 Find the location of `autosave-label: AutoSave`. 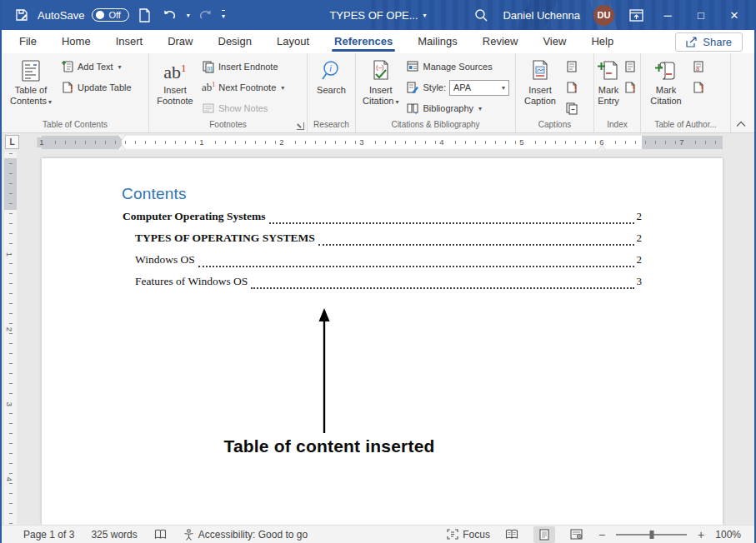

autosave-label: AutoSave is located at coordinates (61, 15).